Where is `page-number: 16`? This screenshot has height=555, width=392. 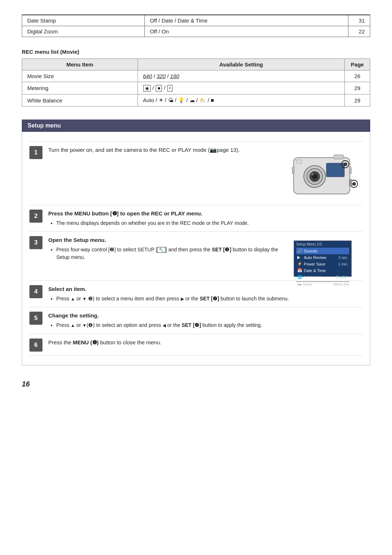
page-number: 16 is located at coordinates (196, 384).